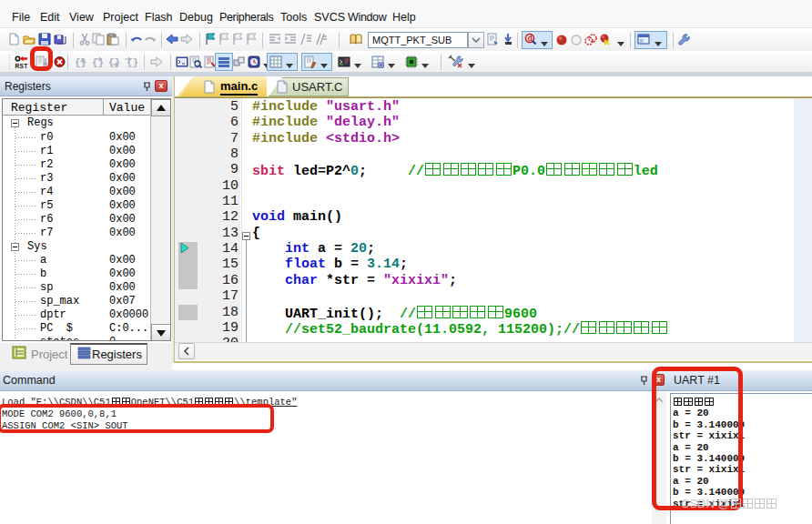  What do you see at coordinates (22, 66) in the screenshot?
I see `svg-text: RST` at bounding box center [22, 66].